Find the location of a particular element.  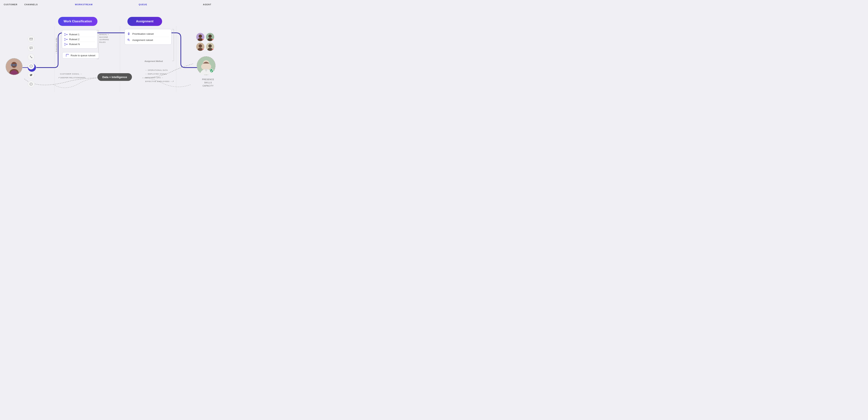

execution-order-label: ↓ Execution order is located at coordinates (56, 46).